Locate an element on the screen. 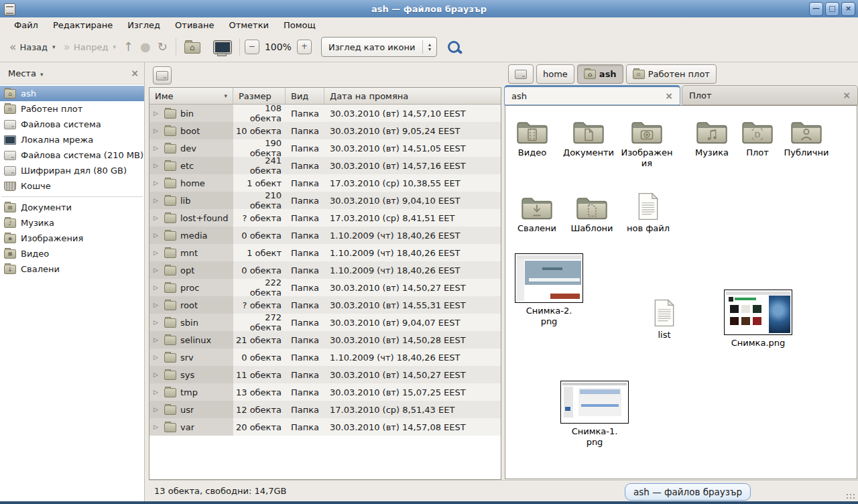  table-row: ▷ opt 0 обекта Папка 1.10.2009 (чт) 18,4… is located at coordinates (325, 270).